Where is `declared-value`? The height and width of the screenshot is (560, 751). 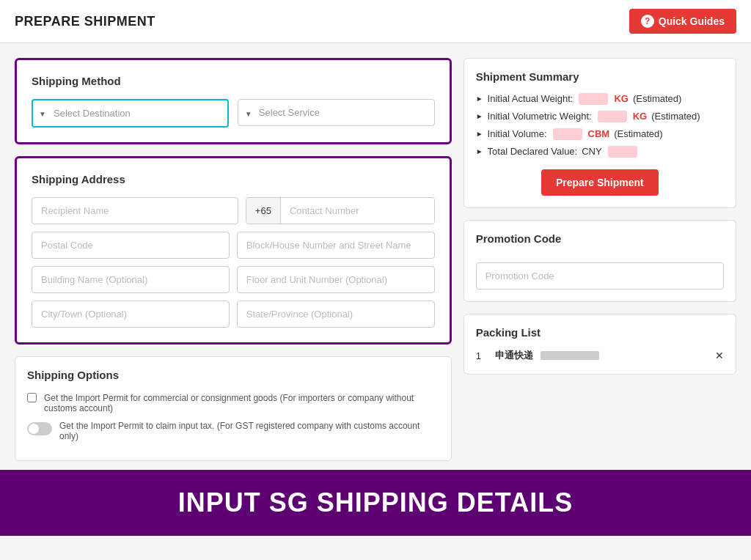
declared-value is located at coordinates (623, 152).